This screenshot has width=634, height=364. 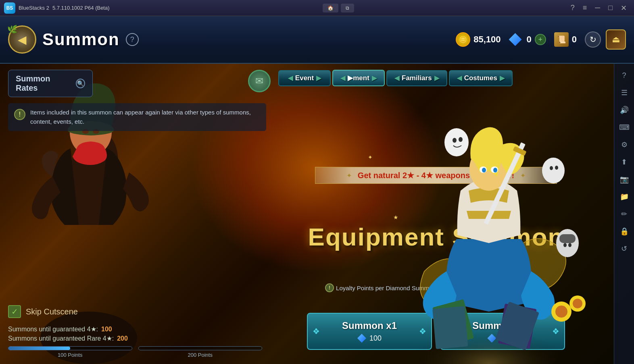 What do you see at coordinates (459, 78) in the screenshot?
I see `tab-arrow-left-cos: ◀` at bounding box center [459, 78].